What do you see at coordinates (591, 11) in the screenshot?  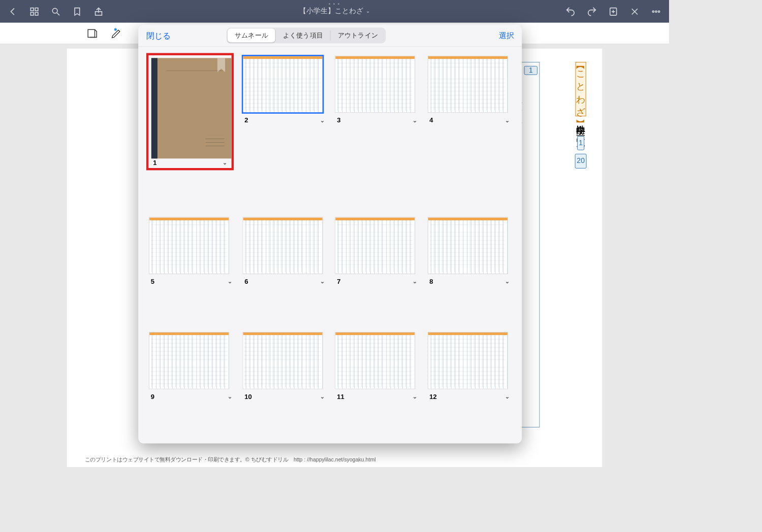 I see `redo-icon` at bounding box center [591, 11].